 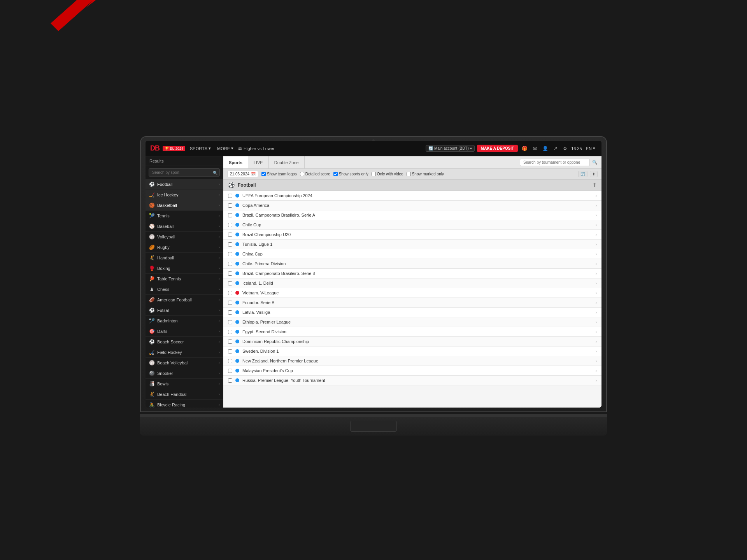 What do you see at coordinates (497, 149) in the screenshot?
I see `deposit-button: MAKE A DEPOSIT` at bounding box center [497, 149].